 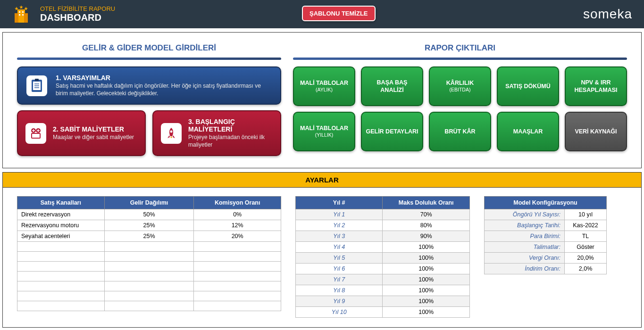 What do you see at coordinates (460, 132) in the screenshot?
I see `report-label: BRÜT KÂR` at bounding box center [460, 132].